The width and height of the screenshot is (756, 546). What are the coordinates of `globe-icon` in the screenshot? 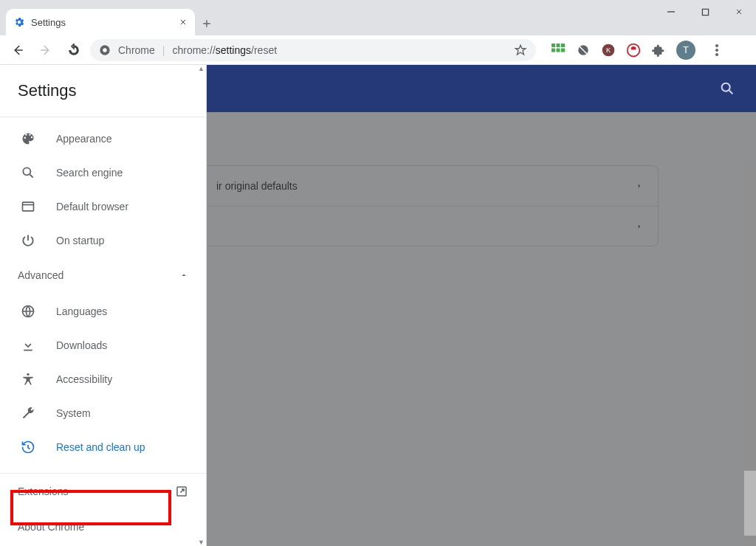 It's located at (29, 311).